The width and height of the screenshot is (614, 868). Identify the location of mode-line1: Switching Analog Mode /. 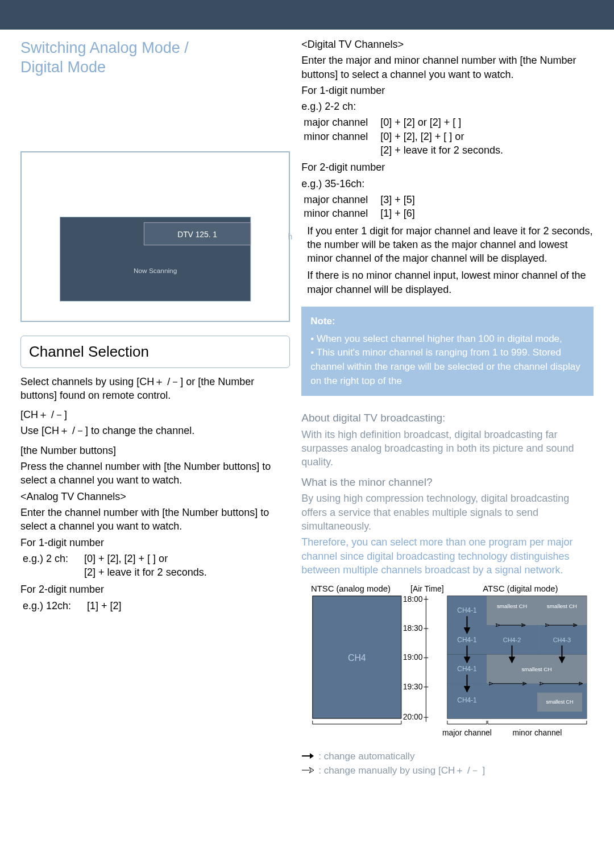
(105, 48).